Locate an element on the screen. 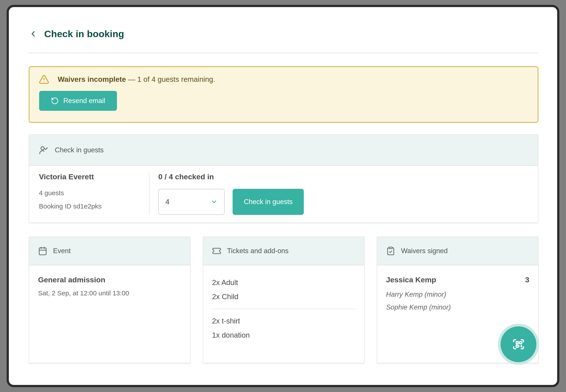  waiver-minor: Harry Kemp (minor) is located at coordinates (458, 294).